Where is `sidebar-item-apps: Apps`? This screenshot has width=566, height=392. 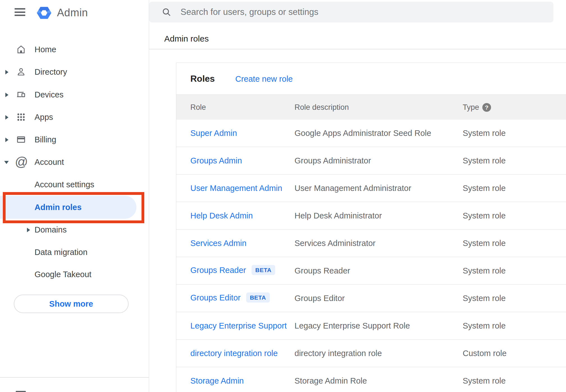 sidebar-item-apps: Apps is located at coordinates (75, 117).